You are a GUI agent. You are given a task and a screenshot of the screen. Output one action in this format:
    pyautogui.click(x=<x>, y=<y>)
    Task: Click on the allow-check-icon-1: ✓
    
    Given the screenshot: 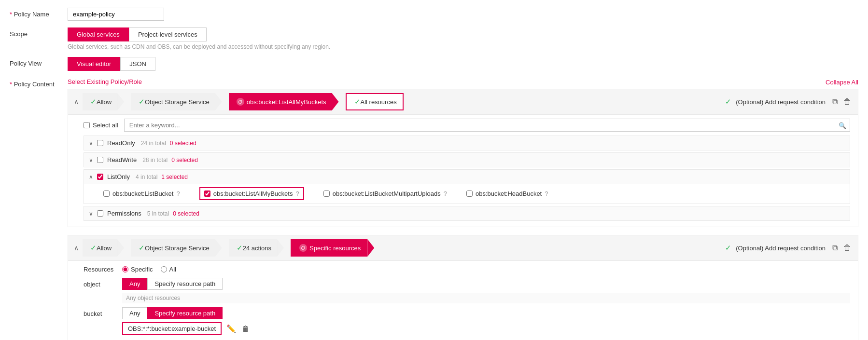 What is the action you would take?
    pyautogui.click(x=94, y=102)
    